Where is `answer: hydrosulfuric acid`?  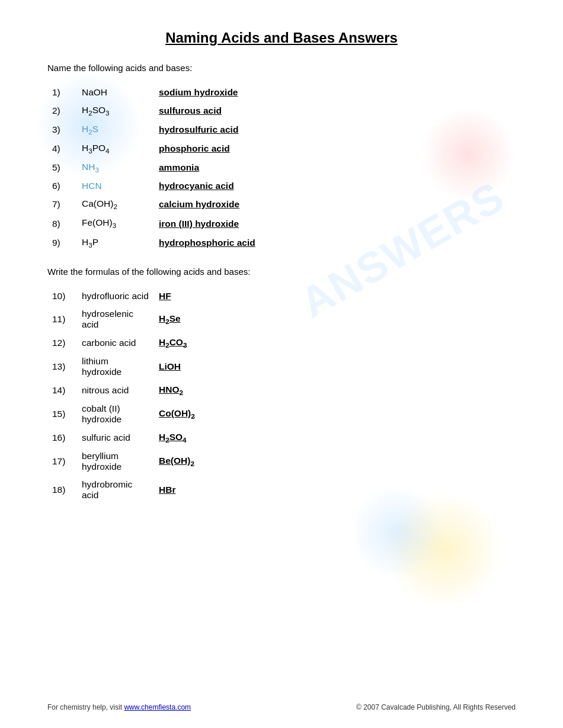
answer: hydrosulfuric acid is located at coordinates (335, 130).